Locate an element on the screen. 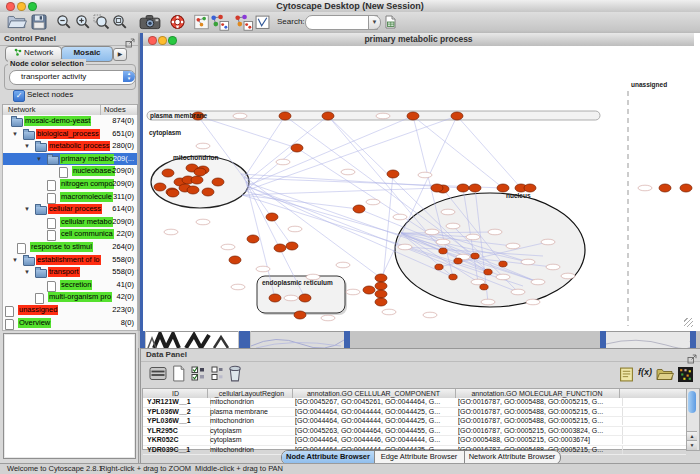 This screenshot has width=700, height=474. zoom-fit-button is located at coordinates (120, 22).